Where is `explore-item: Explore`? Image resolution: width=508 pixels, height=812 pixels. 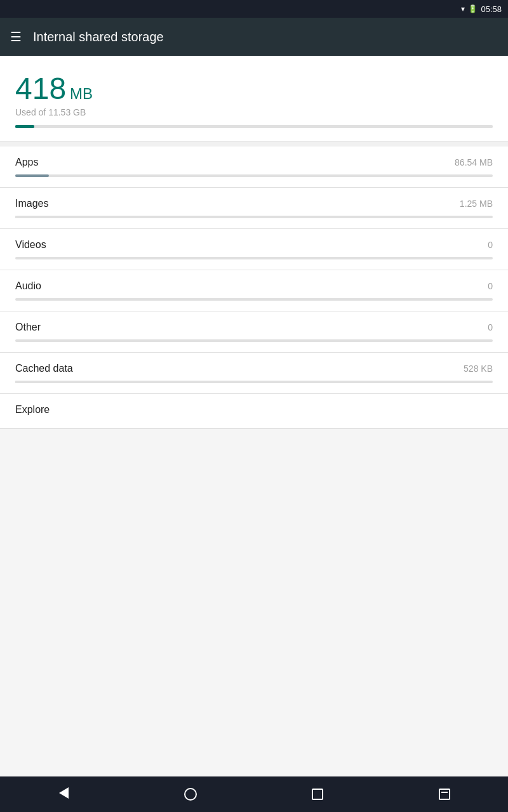
explore-item: Explore is located at coordinates (254, 411).